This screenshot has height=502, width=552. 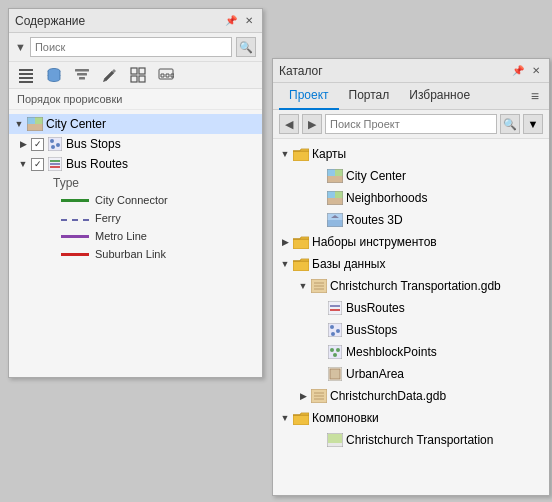 I want to click on forward-button: ▶, so click(x=312, y=124).